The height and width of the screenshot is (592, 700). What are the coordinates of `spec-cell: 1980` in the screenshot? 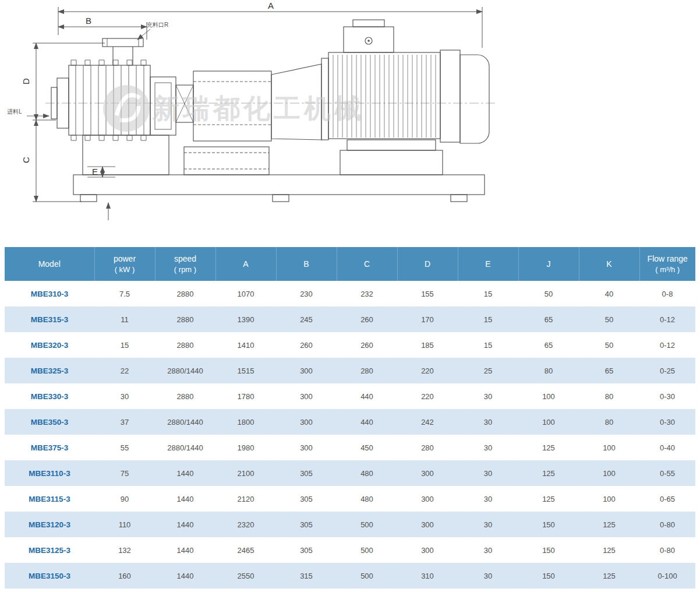 It's located at (246, 447).